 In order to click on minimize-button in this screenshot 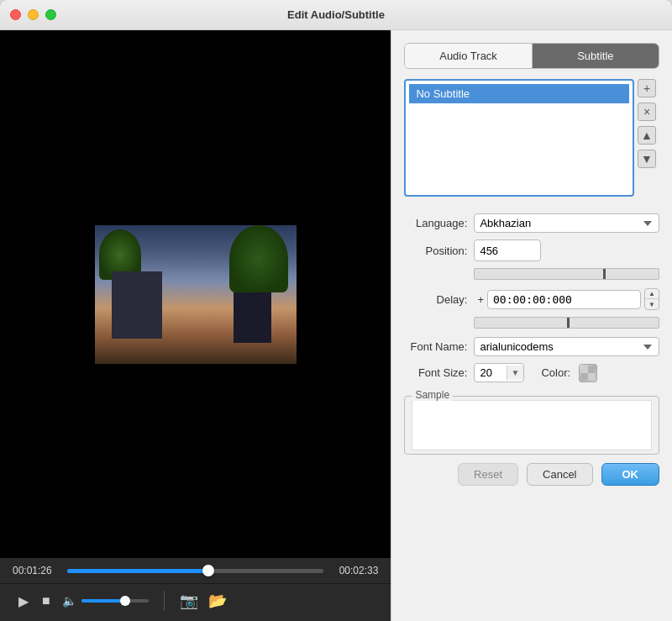, I will do `click(34, 15)`.